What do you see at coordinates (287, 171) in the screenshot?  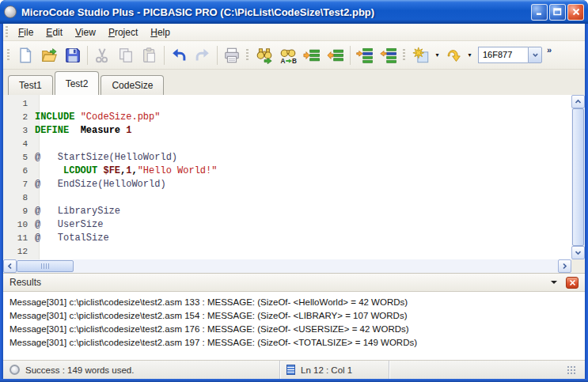 I see `code-line: 6 LCDOUT $FE,1,"Hello World!"` at bounding box center [287, 171].